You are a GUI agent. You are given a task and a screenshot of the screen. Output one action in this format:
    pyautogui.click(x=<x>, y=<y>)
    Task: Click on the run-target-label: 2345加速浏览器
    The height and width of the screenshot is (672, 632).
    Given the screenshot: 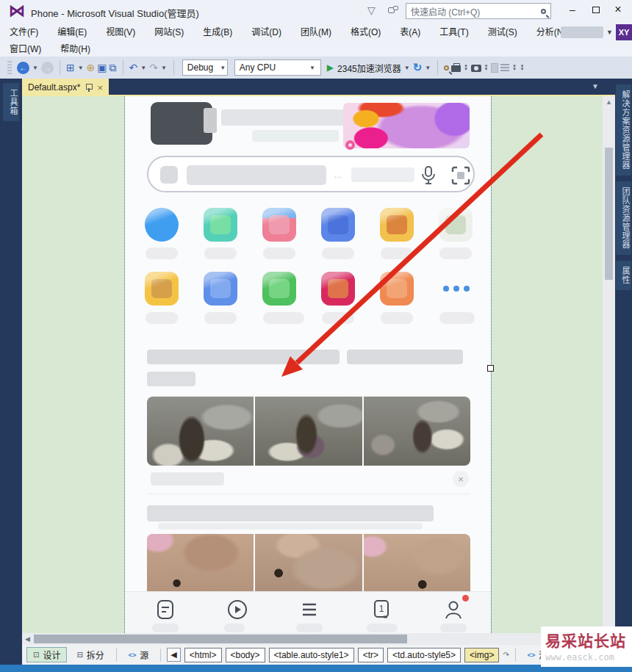 What is the action you would take?
    pyautogui.click(x=369, y=68)
    